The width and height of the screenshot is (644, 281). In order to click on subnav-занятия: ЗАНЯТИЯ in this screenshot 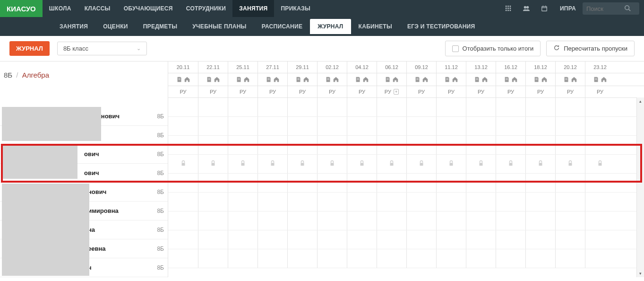, I will do `click(74, 26)`.